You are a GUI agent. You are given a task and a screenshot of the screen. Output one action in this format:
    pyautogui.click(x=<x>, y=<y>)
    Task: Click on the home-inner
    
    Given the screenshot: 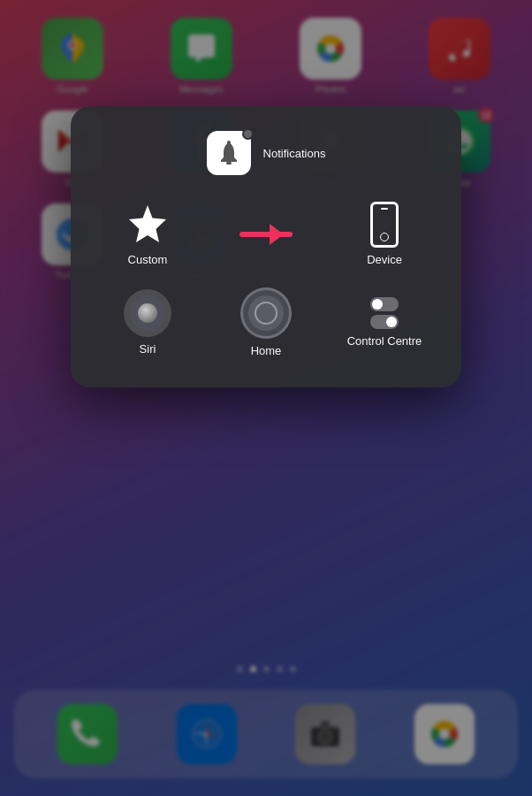 What is the action you would take?
    pyautogui.click(x=266, y=313)
    